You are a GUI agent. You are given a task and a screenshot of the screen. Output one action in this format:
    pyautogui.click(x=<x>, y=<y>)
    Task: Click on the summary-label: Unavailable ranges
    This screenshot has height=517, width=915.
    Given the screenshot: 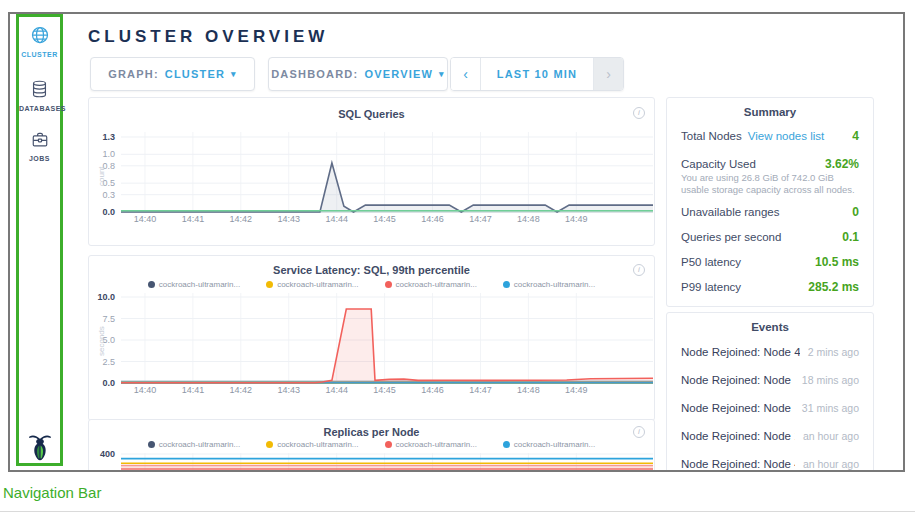 What is the action you would take?
    pyautogui.click(x=730, y=212)
    